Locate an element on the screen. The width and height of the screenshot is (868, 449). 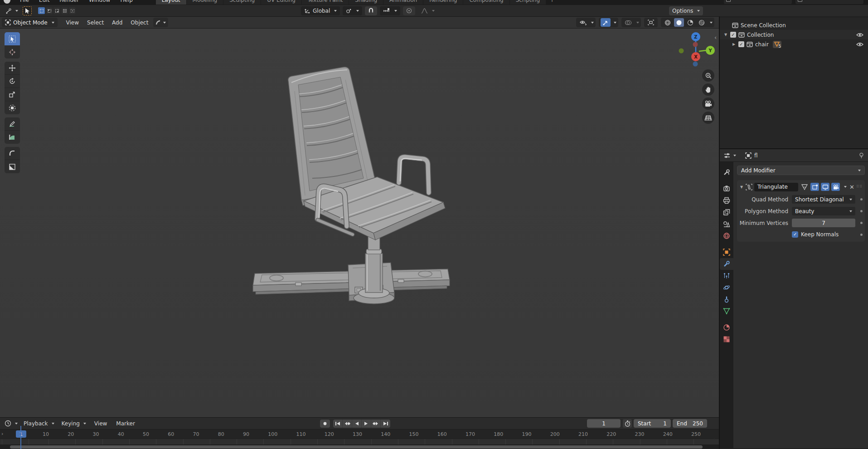
frame-end-field: End 250 is located at coordinates (690, 424).